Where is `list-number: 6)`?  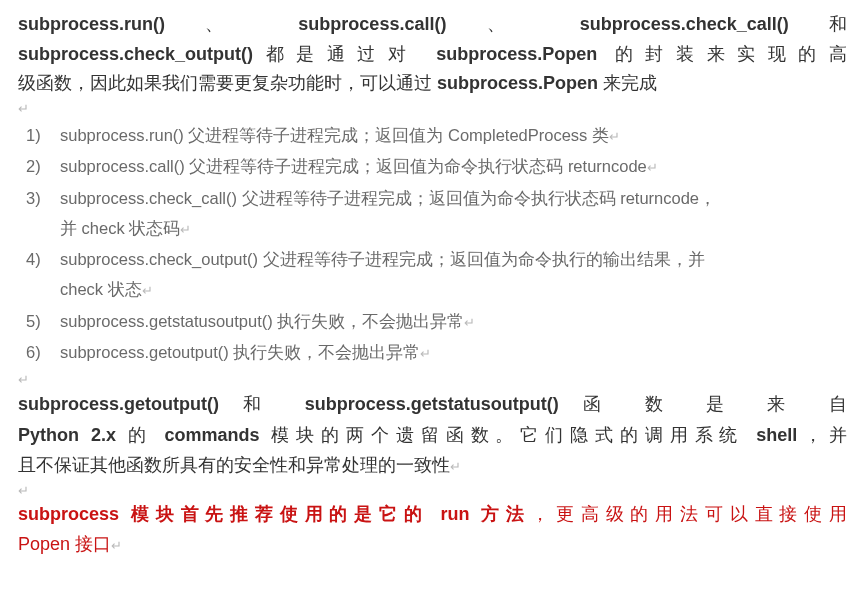 list-number: 6) is located at coordinates (43, 353).